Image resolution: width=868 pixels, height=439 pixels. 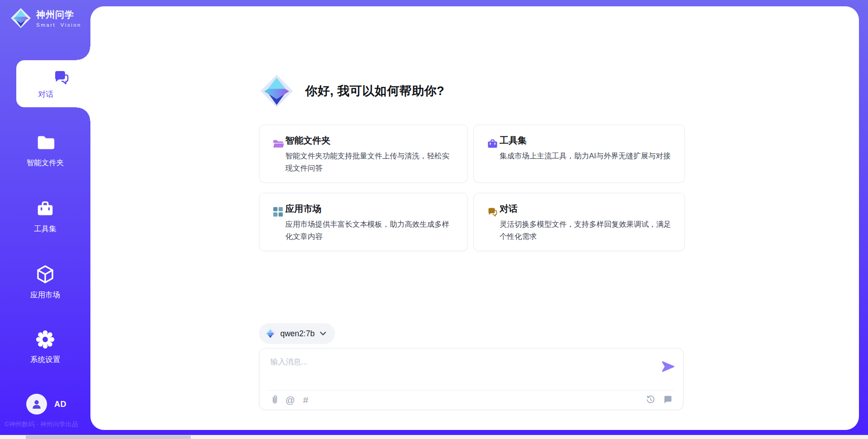 What do you see at coordinates (363, 222) in the screenshot?
I see `card-app-market: 应用市场 应用市场提供丰富长文本模板，助力高效生成多样化文章内容` at bounding box center [363, 222].